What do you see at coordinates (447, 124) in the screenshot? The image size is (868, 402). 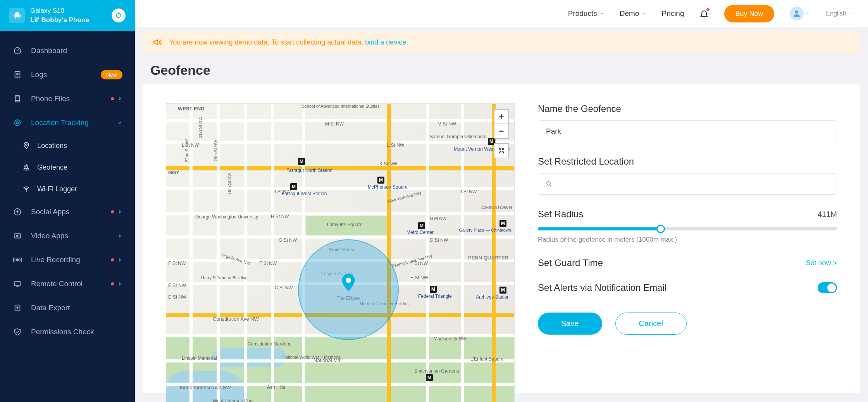 I see `map-label: M St NW` at bounding box center [447, 124].